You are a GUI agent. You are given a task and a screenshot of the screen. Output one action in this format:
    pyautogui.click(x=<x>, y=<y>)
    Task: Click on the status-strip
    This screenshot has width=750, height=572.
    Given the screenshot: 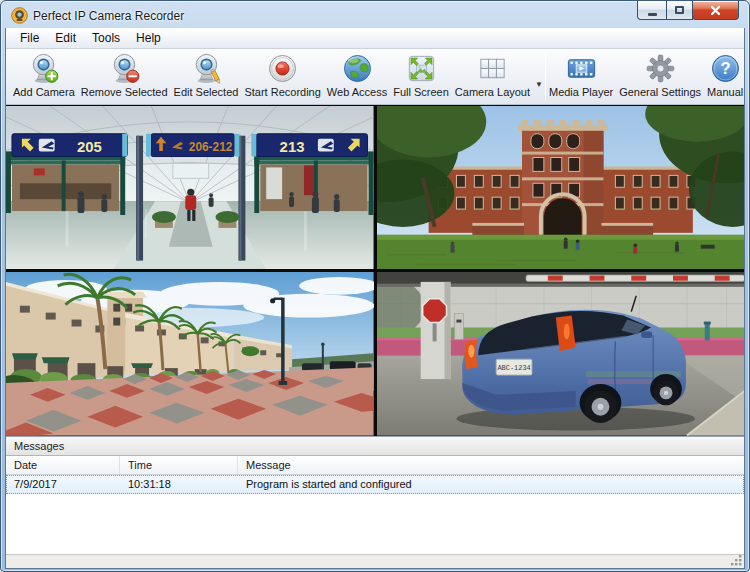 What is the action you would take?
    pyautogui.click(x=375, y=561)
    